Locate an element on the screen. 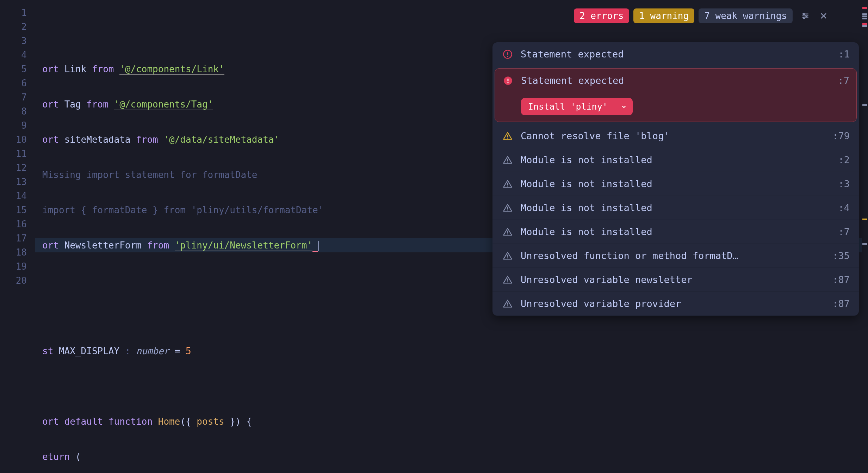  problem-line: :4 is located at coordinates (844, 208).